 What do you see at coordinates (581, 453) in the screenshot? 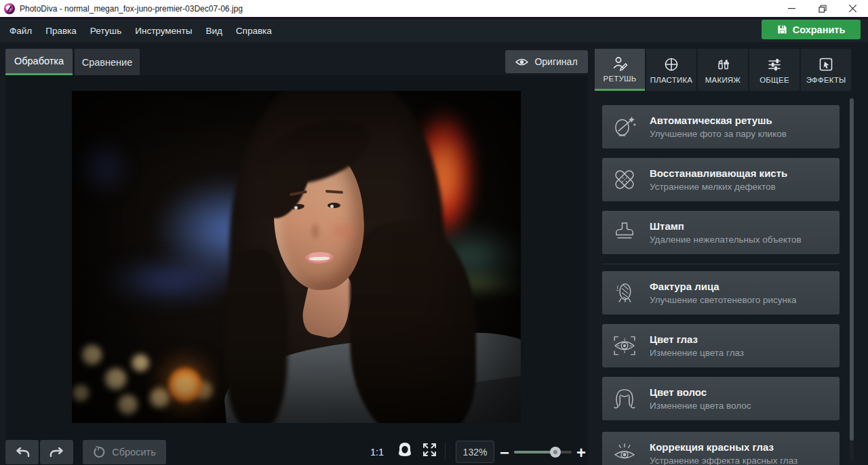
I see `zoom-in-button: +` at bounding box center [581, 453].